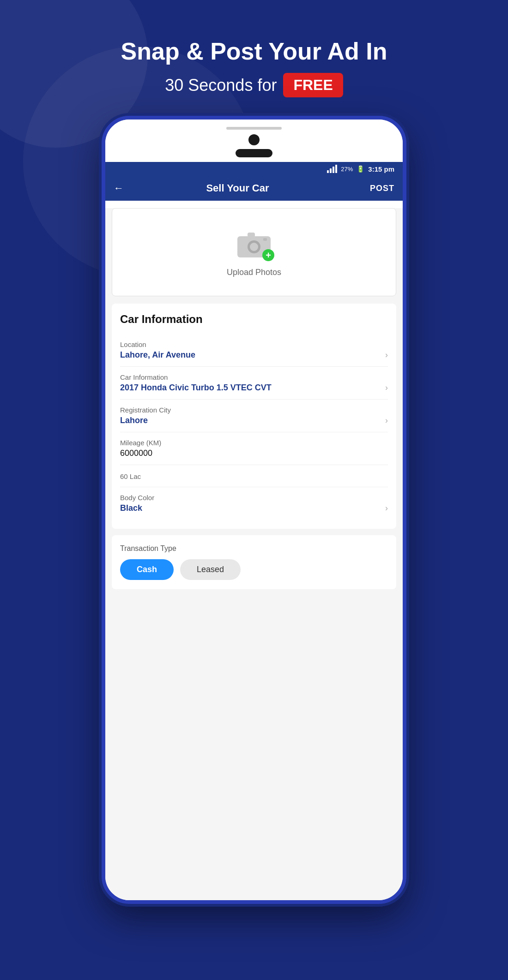  I want to click on car-info-section: Car Information Location Lahore, Air Ave…, so click(254, 416).